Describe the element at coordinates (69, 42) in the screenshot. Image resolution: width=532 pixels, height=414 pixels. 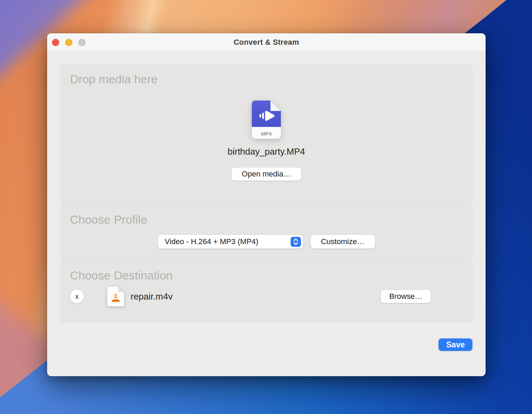
I see `traffic-lights` at that location.